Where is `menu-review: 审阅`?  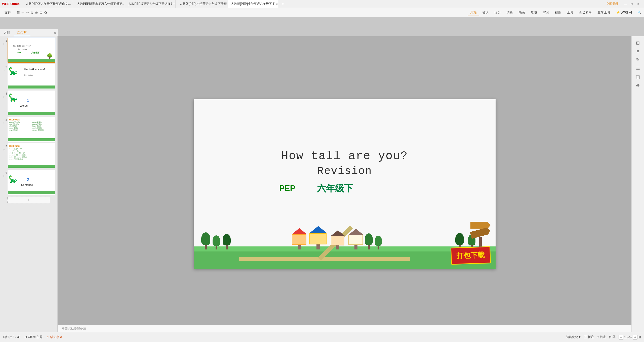 menu-review: 审阅 is located at coordinates (546, 13).